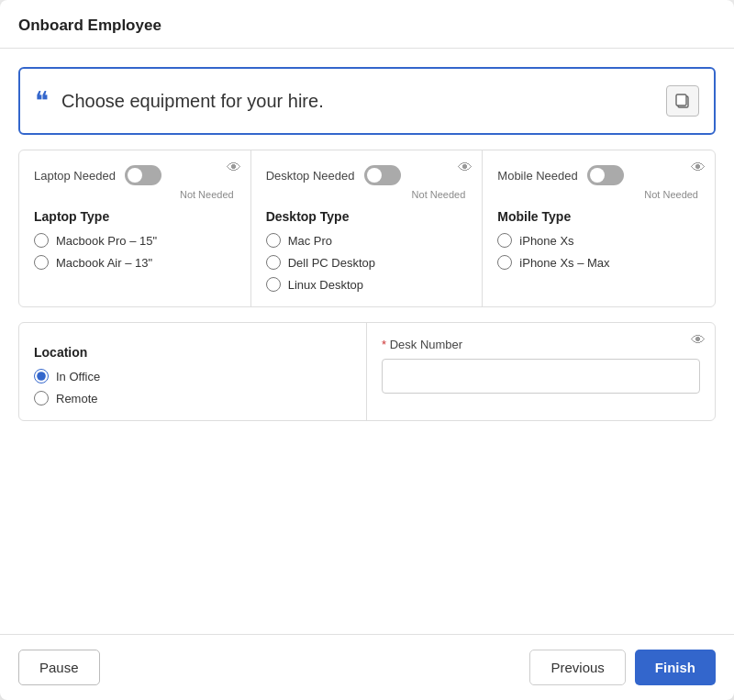 This screenshot has height=700, width=734. I want to click on desktop-option-3-label: Linux Desktop, so click(326, 284).